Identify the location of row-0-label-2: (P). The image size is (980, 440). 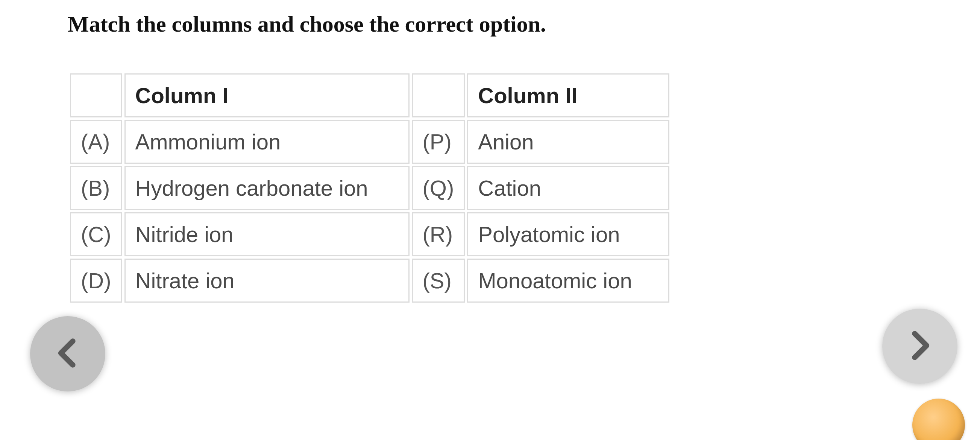
(438, 142).